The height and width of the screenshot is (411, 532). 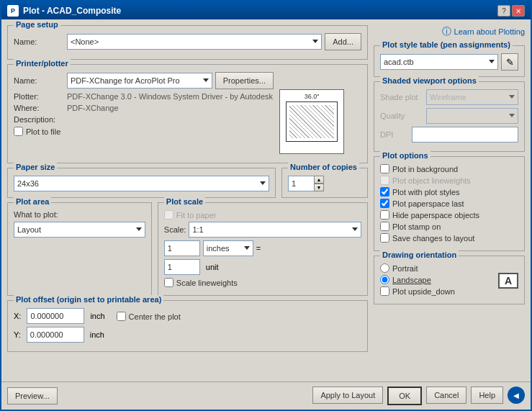 What do you see at coordinates (439, 62) in the screenshot?
I see `ctb-select: acad.ctb` at bounding box center [439, 62].